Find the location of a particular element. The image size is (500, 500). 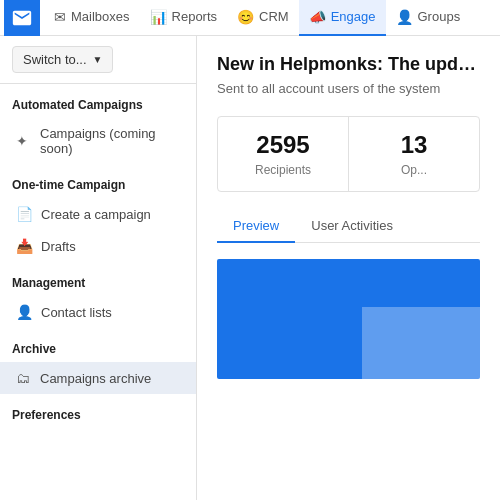

campaign-subtitle: Sent to all account users of the system is located at coordinates (348, 88).